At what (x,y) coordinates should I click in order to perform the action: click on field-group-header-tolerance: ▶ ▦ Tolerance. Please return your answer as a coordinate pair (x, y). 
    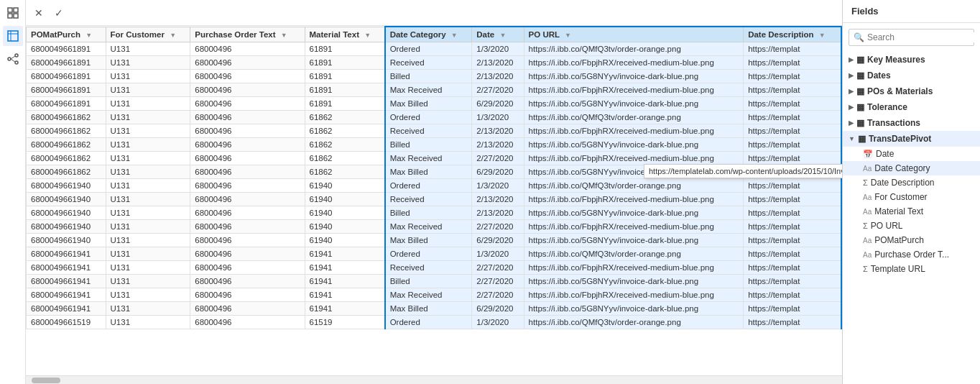
    Looking at the image, I should click on (911, 107).